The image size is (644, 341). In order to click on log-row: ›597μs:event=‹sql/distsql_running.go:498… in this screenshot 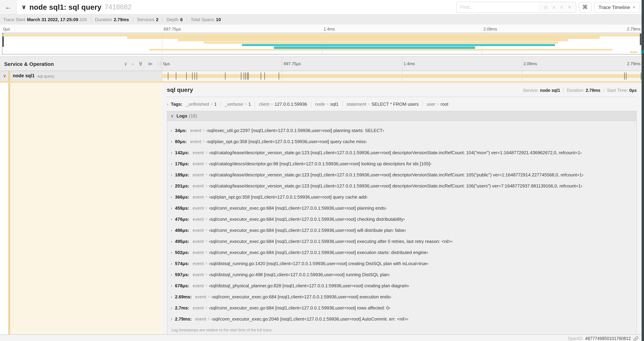, I will do `click(402, 274)`.